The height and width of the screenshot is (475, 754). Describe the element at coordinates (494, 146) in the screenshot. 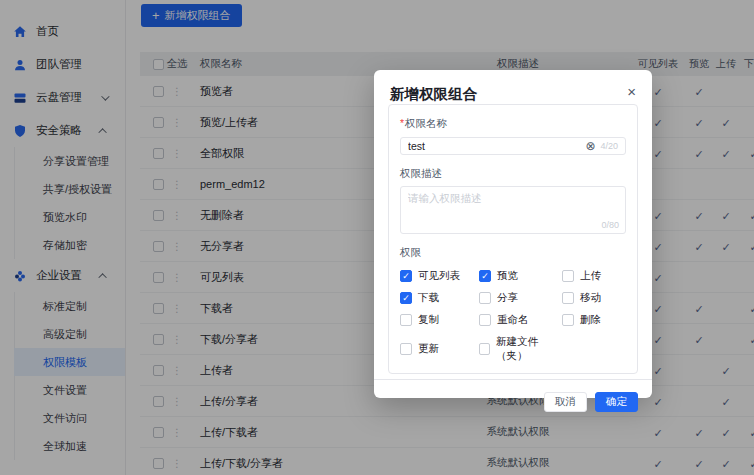

I see `name-input` at that location.